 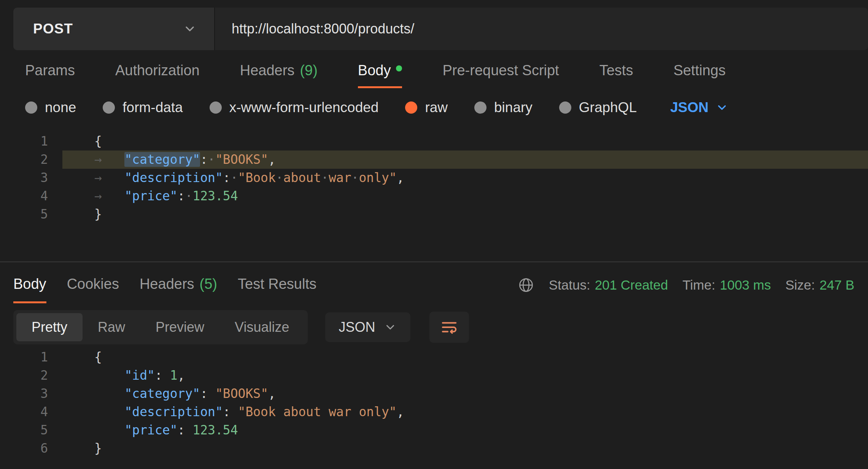 I want to click on request-tab-settings: Settings, so click(x=699, y=75).